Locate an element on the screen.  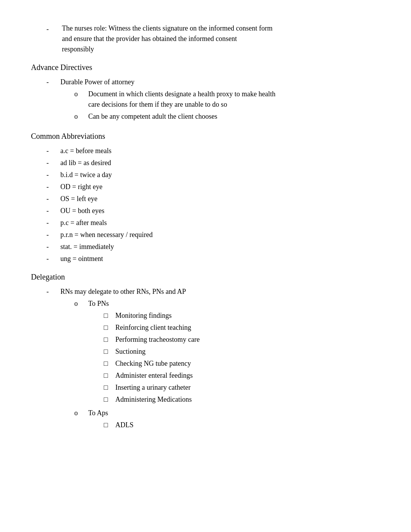
abbr-item-0: - a.c = before meals is located at coordinates (213, 151).